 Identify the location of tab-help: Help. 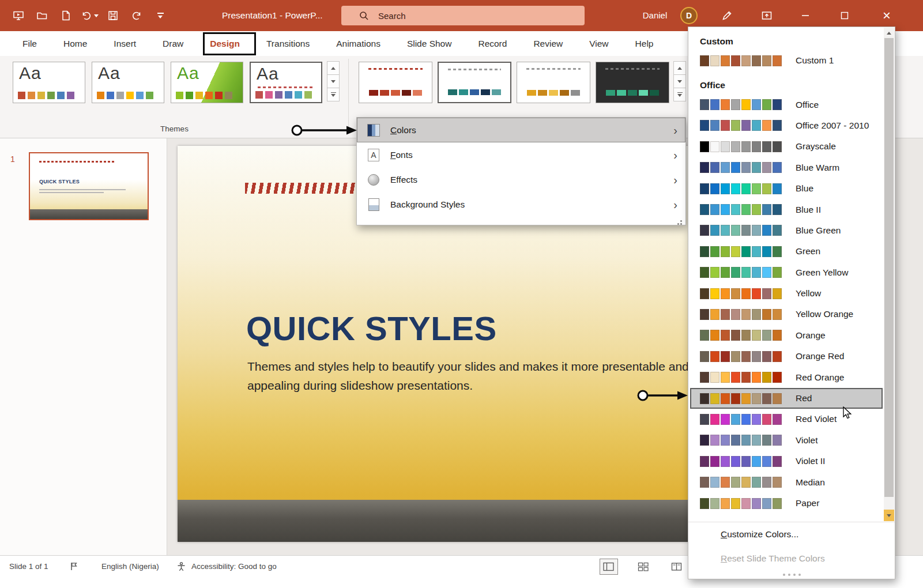
(645, 44).